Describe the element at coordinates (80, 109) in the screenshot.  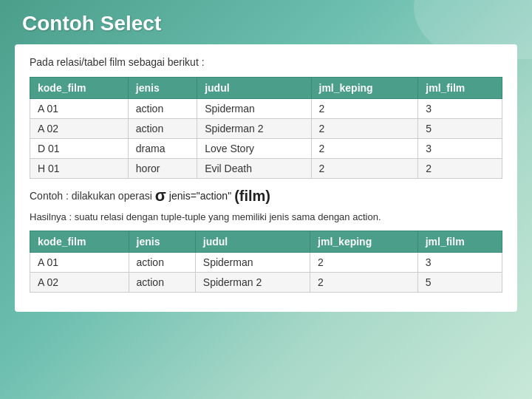
I see `main-cell-0-0: A 01` at that location.